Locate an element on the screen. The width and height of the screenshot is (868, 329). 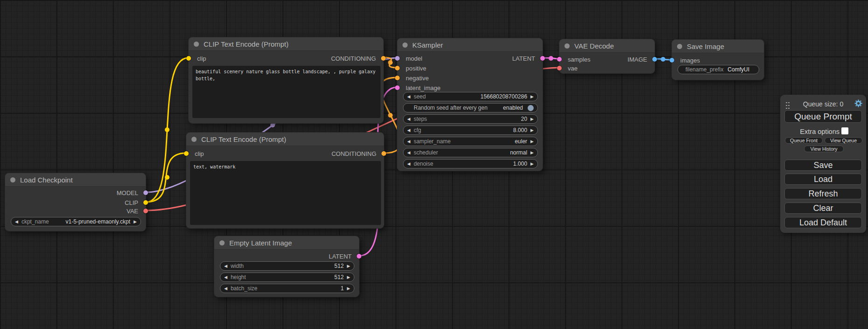
batch-size-widget: ◀ batch_size 1 ▶ is located at coordinates (287, 288).